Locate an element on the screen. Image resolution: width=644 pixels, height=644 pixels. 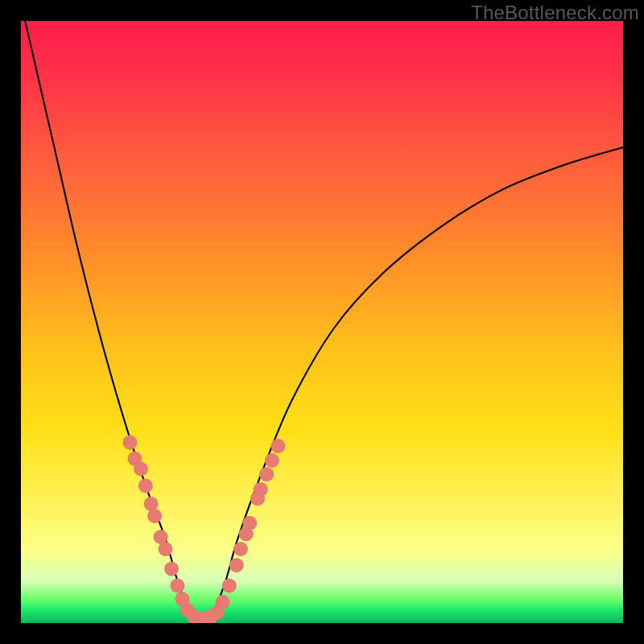
marker-cluster is located at coordinates (204, 530).